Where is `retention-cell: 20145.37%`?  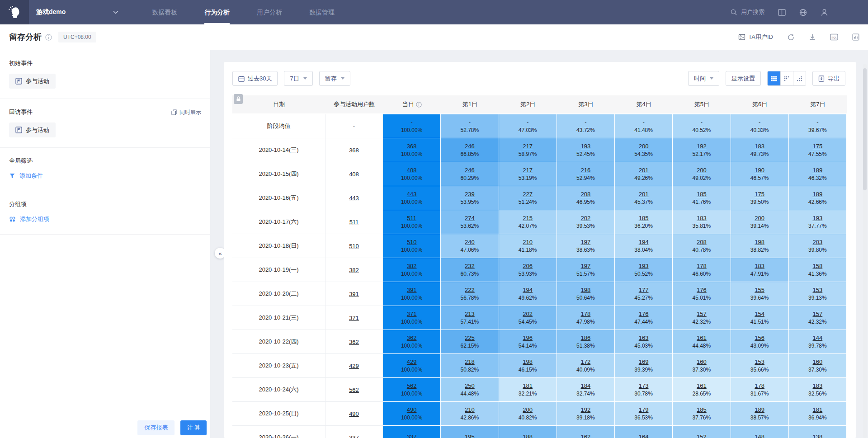
retention-cell: 20145.37% is located at coordinates (644, 198).